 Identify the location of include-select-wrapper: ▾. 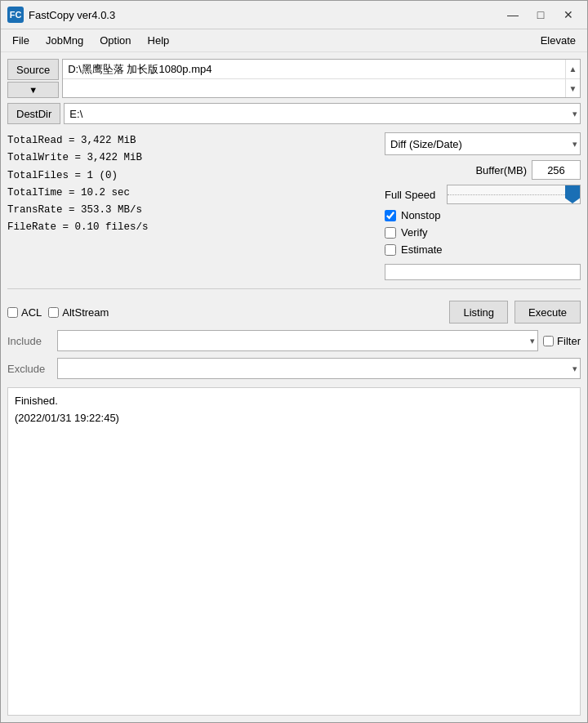
(297, 341).